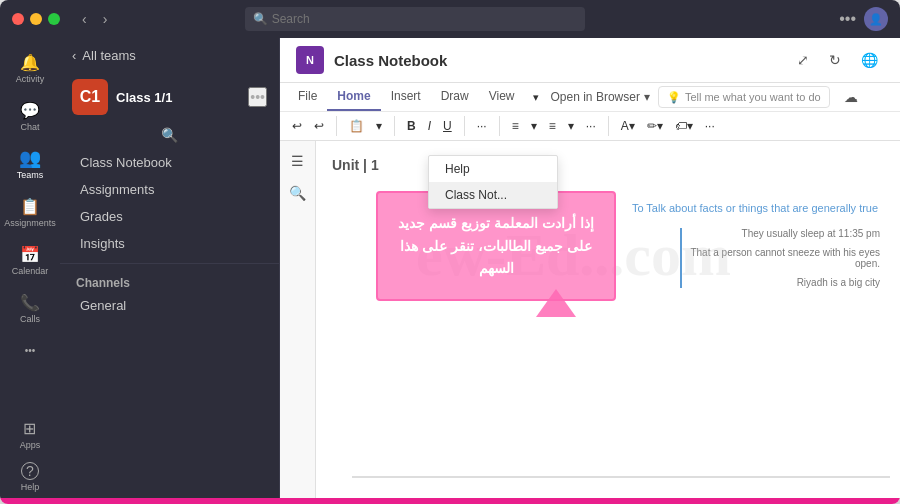 This screenshot has width=900, height=504. Describe the element at coordinates (30, 302) in the screenshot. I see `calls-icon: 📞` at that location.